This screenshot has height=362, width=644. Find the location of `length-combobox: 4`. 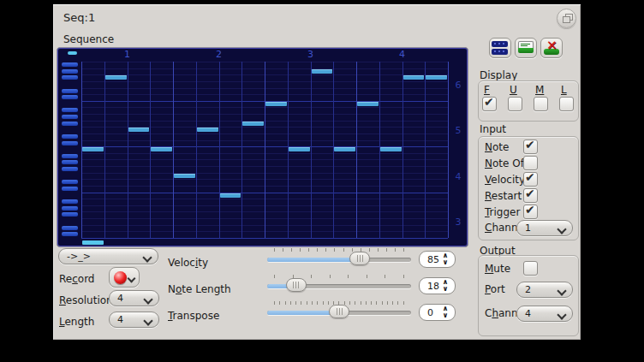

length-combobox: 4 is located at coordinates (134, 320).